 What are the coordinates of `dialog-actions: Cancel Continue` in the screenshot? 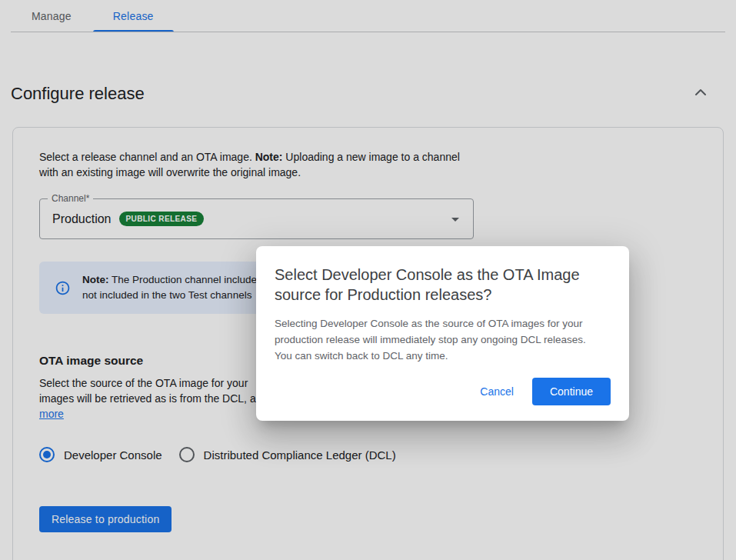 It's located at (443, 392).